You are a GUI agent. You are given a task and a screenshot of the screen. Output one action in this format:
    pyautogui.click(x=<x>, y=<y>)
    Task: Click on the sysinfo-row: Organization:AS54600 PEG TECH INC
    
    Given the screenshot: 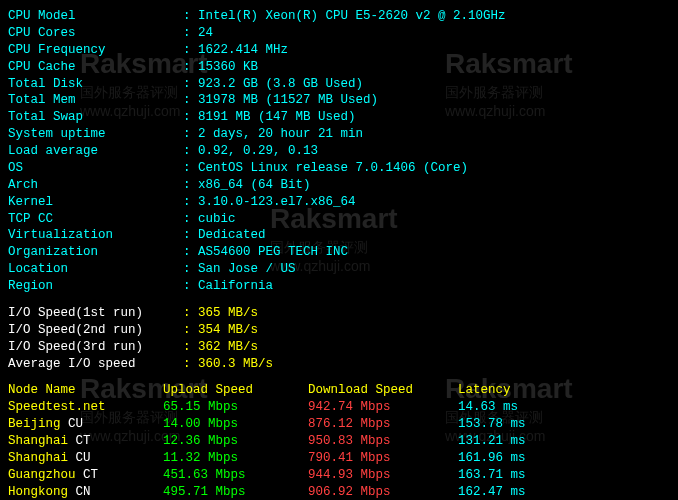 What is the action you would take?
    pyautogui.click(x=339, y=252)
    